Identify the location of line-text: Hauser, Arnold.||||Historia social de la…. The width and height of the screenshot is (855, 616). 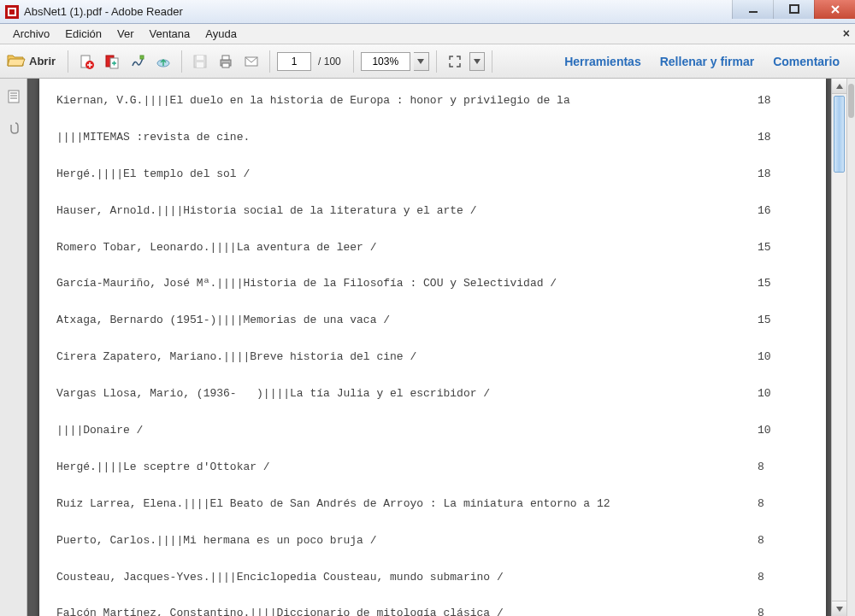
(407, 212).